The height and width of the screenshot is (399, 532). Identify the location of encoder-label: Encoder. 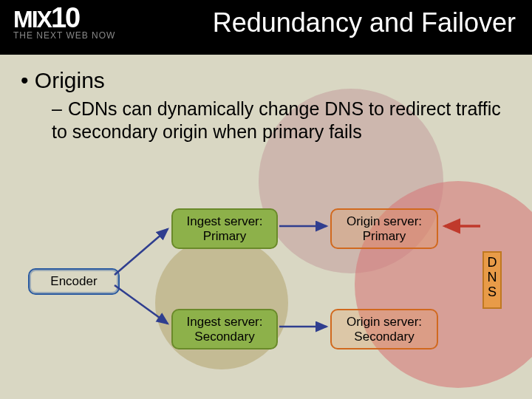
(74, 281).